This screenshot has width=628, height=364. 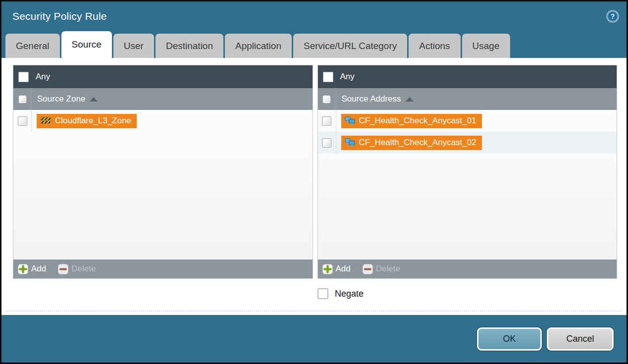 I want to click on tab-label: Actions, so click(x=434, y=46).